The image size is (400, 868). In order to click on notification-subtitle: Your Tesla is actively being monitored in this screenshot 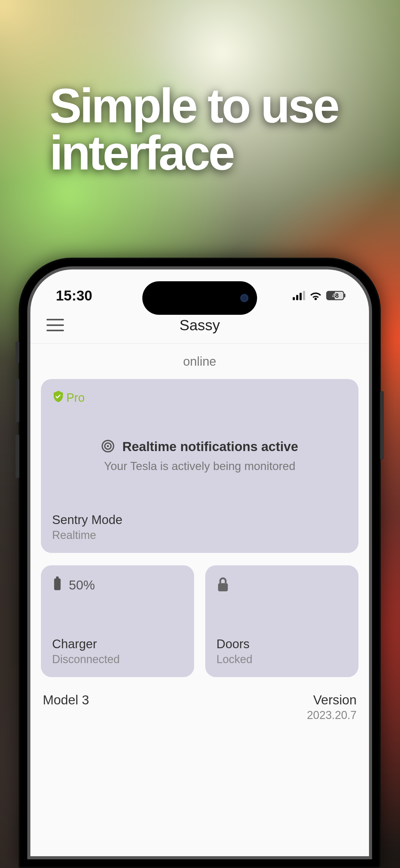, I will do `click(200, 466)`.